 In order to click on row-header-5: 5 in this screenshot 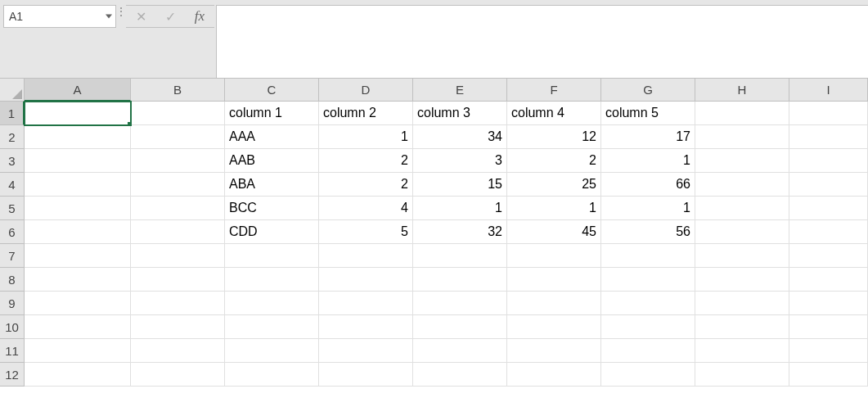, I will do `click(12, 208)`.